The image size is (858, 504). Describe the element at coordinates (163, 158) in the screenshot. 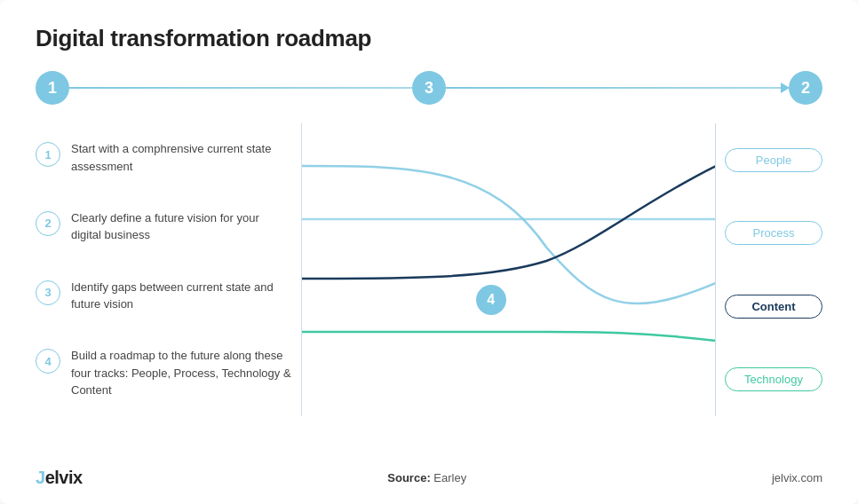

I see `legend-item-1: 1 Start with a comphrensive current stat…` at that location.